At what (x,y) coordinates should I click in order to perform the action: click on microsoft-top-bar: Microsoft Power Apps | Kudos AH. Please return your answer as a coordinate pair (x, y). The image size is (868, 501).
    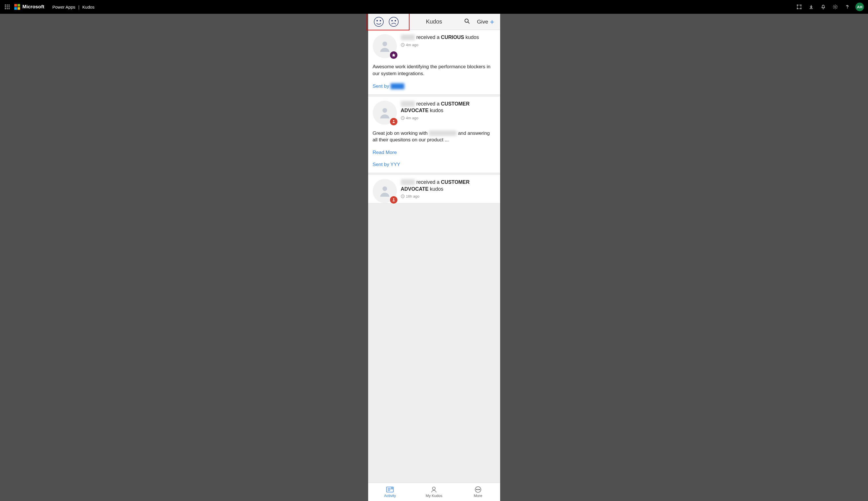
    Looking at the image, I should click on (434, 7).